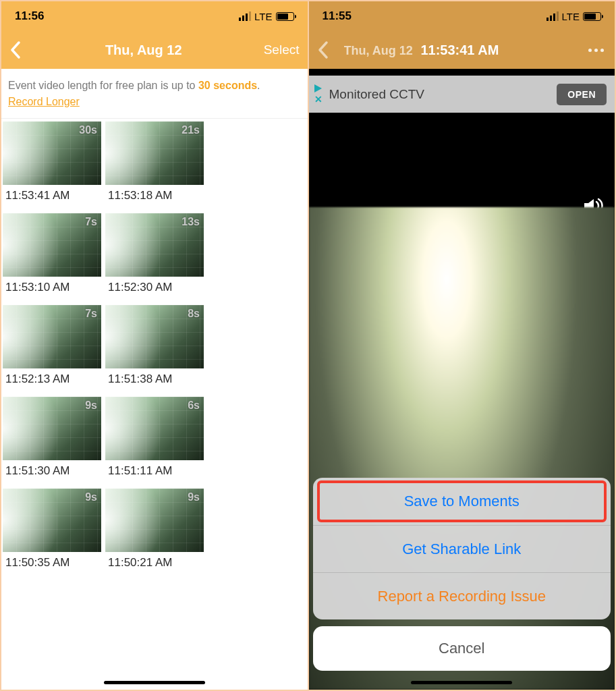 Image resolution: width=616 pixels, height=691 pixels. I want to click on get-sharable-link-button: Get Sharable Link, so click(462, 549).